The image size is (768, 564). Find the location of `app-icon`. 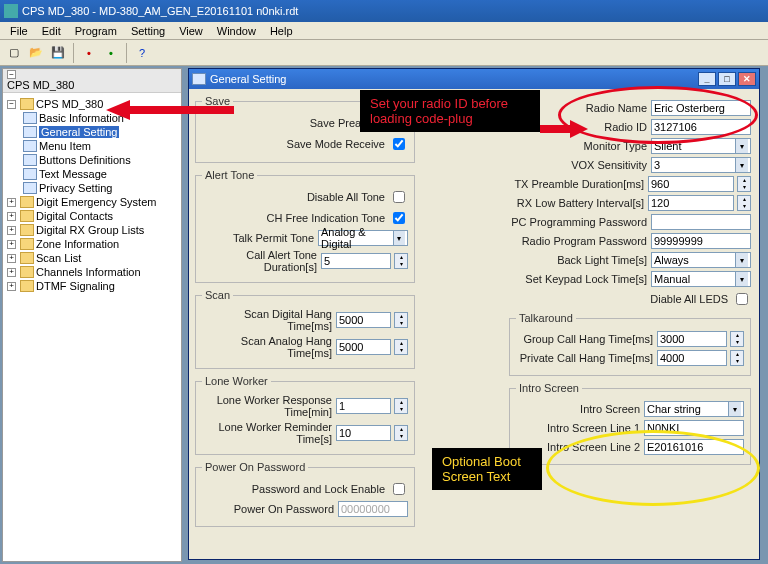

app-icon is located at coordinates (11, 11).